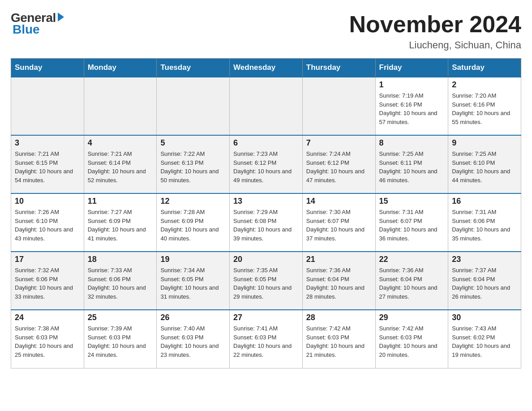 The height and width of the screenshot is (411, 532). What do you see at coordinates (485, 201) in the screenshot?
I see `day-number: 16` at bounding box center [485, 201].